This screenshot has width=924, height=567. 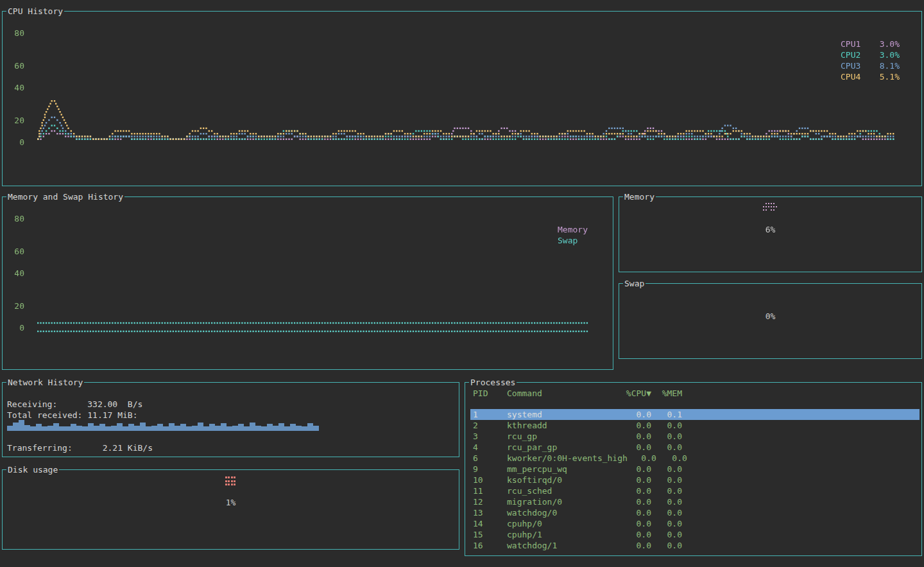 What do you see at coordinates (490, 524) in the screenshot?
I see `process-pid: 14` at bounding box center [490, 524].